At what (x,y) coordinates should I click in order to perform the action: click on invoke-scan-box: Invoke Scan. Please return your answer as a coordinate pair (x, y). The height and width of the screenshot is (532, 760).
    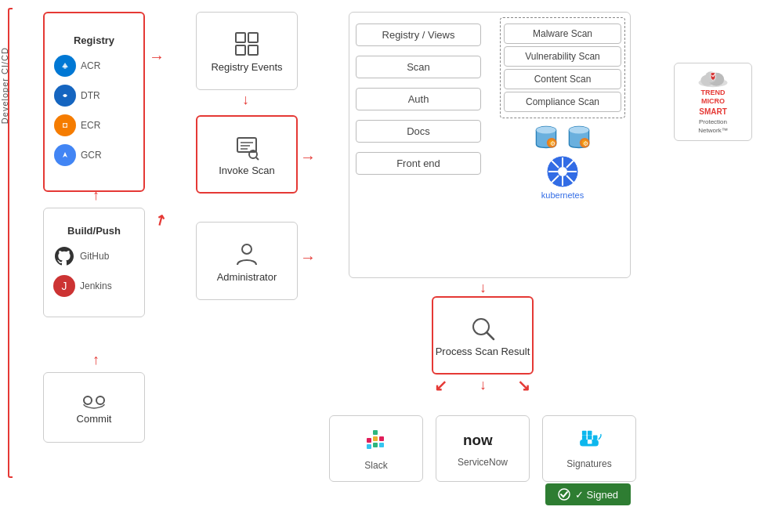
    Looking at the image, I should click on (247, 154).